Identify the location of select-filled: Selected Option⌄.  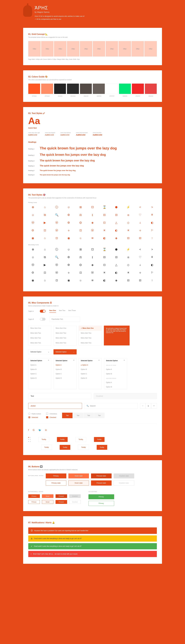
(65, 352).